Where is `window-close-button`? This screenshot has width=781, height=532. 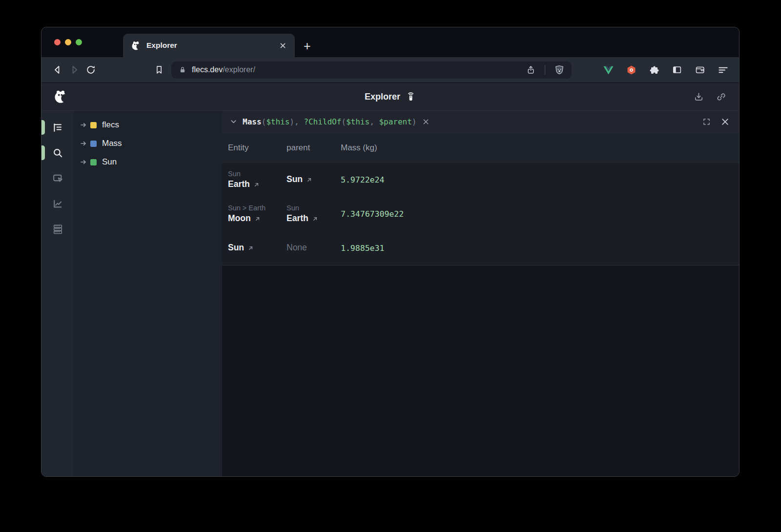 window-close-button is located at coordinates (58, 42).